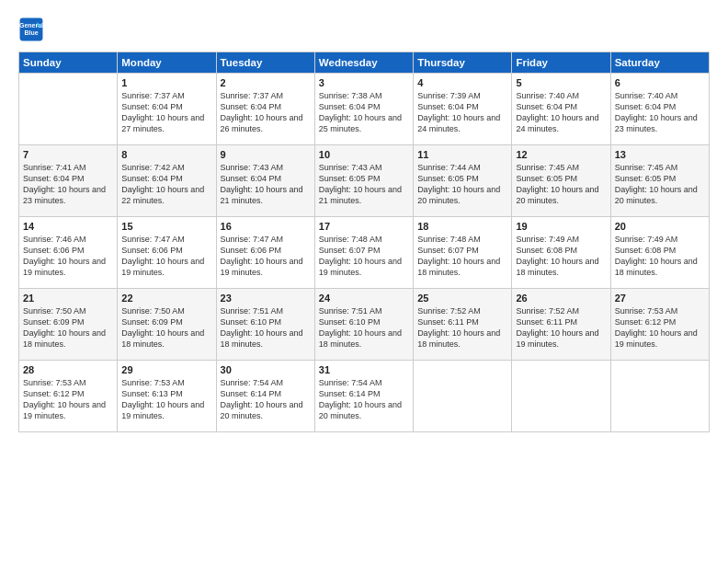  I want to click on calendar-cell: 23 Sunrise: 7:51 AMSunset: 6:10 PMDaylig…, so click(265, 325).